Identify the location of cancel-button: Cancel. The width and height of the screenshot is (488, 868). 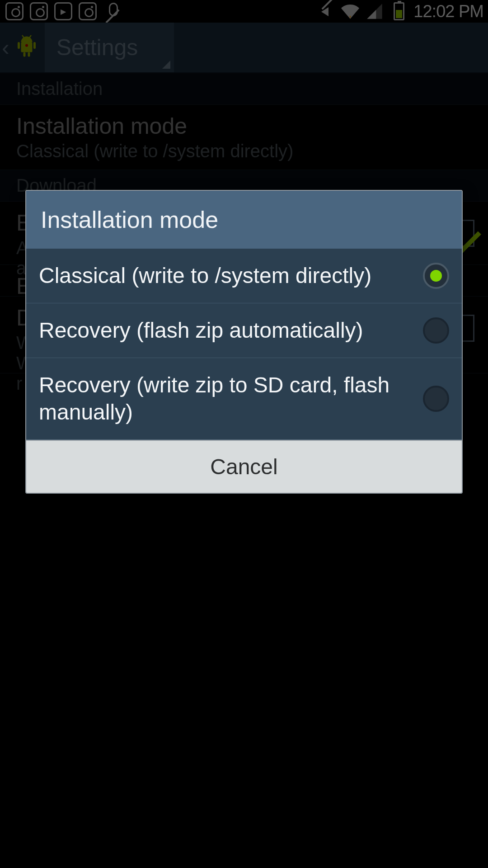
(244, 467).